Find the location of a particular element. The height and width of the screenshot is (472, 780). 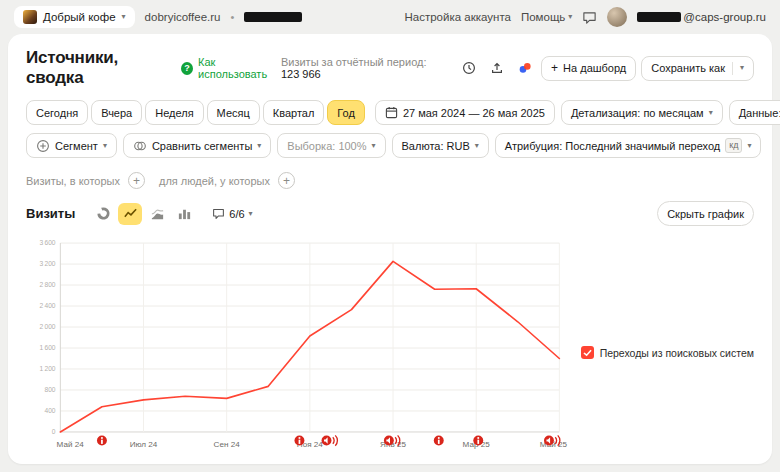

period-year-button: Год is located at coordinates (346, 112).